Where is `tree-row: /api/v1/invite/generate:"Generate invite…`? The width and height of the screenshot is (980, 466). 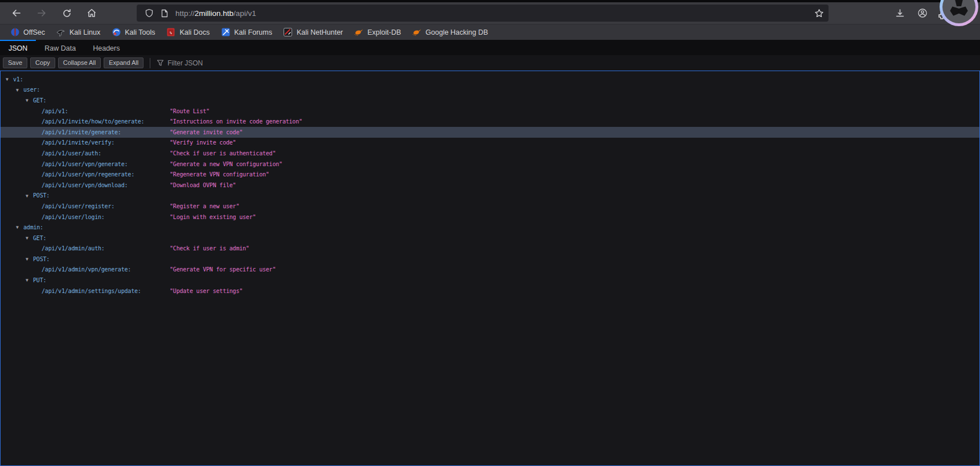
tree-row: /api/v1/invite/generate:"Generate invite… is located at coordinates (490, 132).